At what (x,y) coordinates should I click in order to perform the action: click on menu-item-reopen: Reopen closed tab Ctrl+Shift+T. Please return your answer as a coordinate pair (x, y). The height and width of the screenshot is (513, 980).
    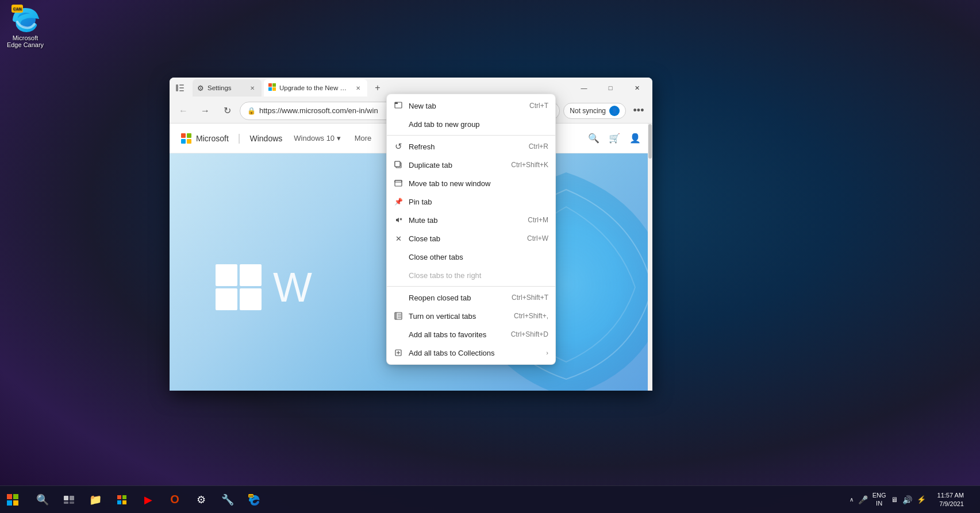
    Looking at the image, I should click on (471, 298).